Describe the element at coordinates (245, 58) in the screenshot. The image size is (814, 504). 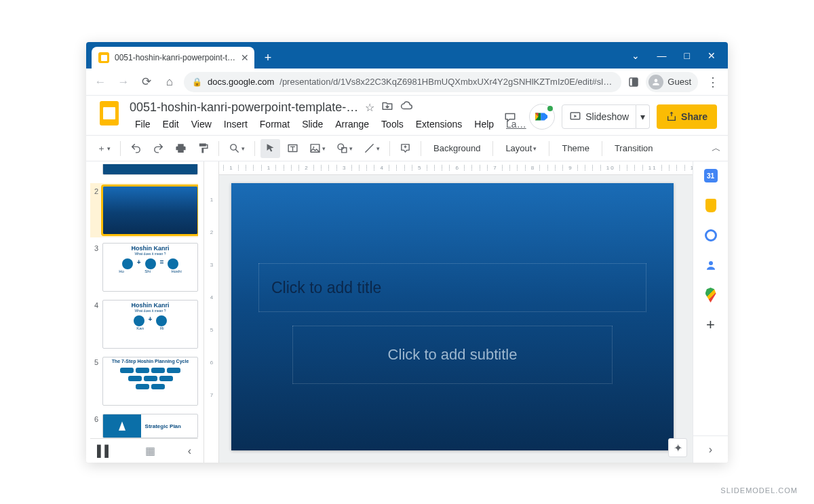
I see `close-tab-icon: ✕` at that location.